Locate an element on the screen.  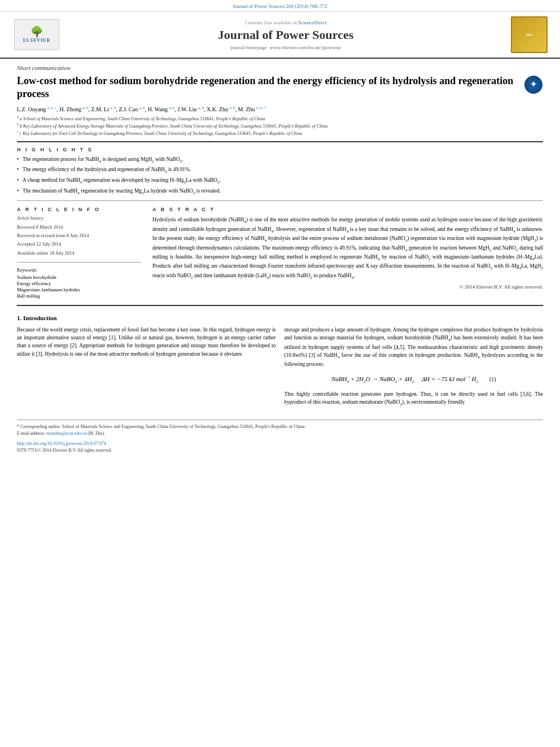
article-title: Low-cost method for sodium borohydride r… is located at coordinates (266, 88).